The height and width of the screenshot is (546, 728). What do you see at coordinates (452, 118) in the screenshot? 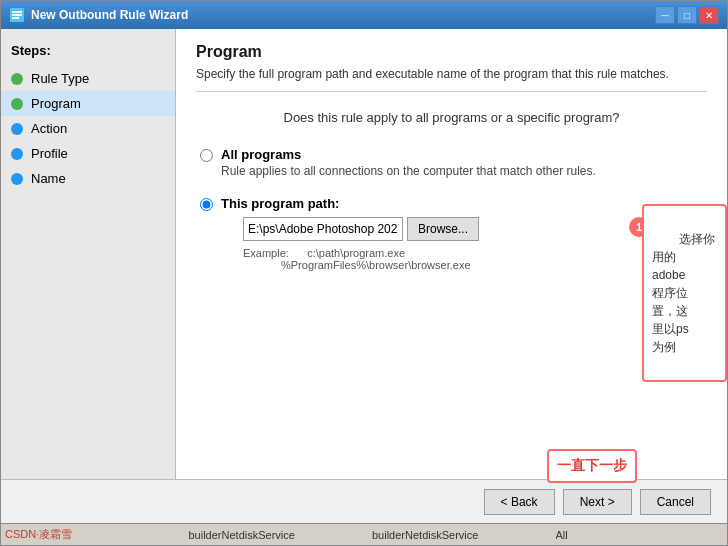
I see `question-text: Does this rule apply to all programs or …` at bounding box center [452, 118].